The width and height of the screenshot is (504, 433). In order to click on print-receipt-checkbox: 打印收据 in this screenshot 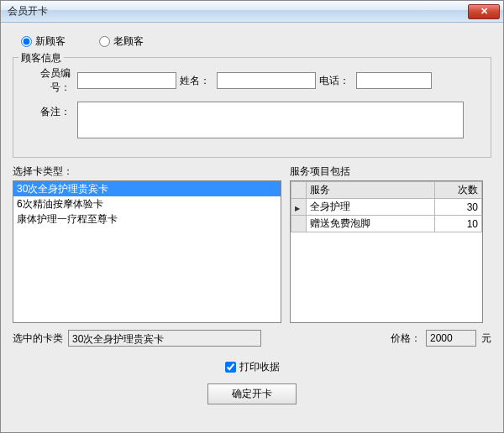, I will do `click(252, 368)`.